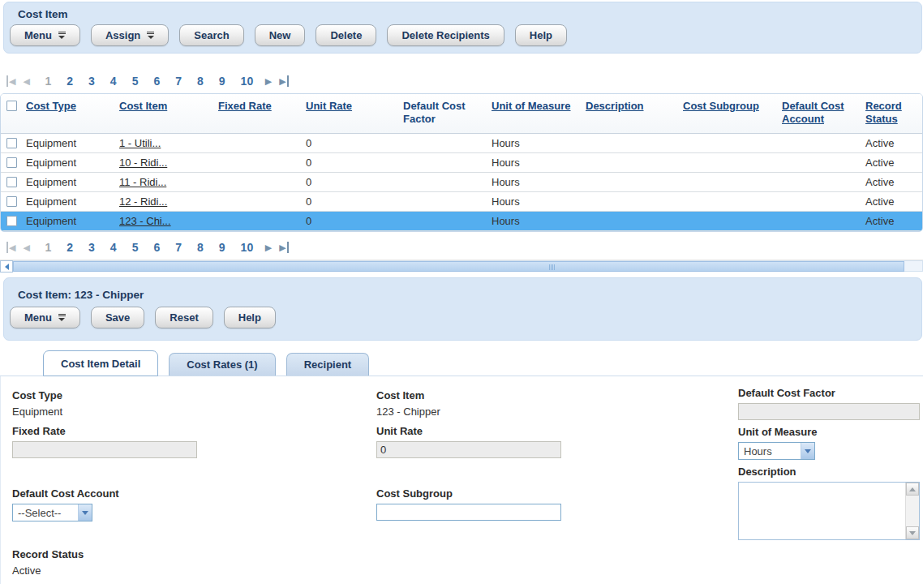 The width and height of the screenshot is (923, 588). I want to click on form-column-2: Cost Item 123 - Chipper Unit Rate Cost S…, so click(557, 487).